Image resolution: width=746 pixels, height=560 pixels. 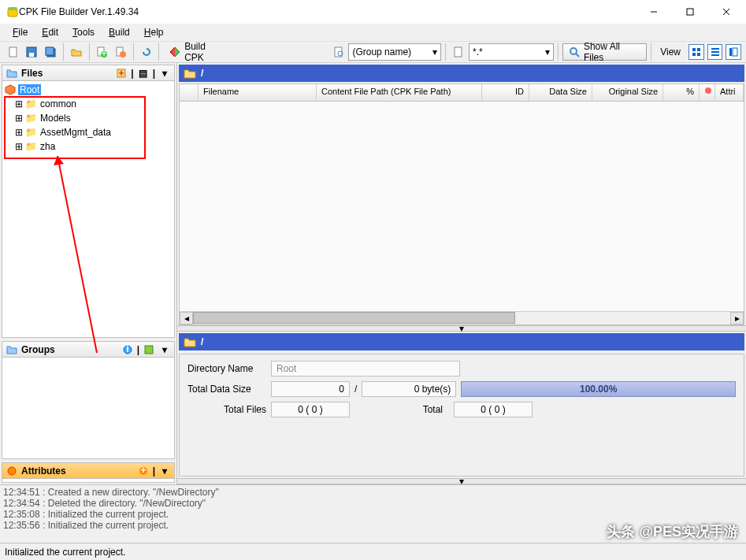 I want to click on menu-edit: Edit, so click(x=50, y=32).